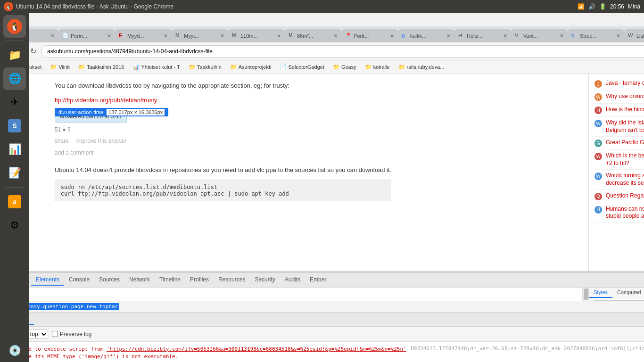 The height and width of the screenshot is (362, 644). I want to click on related-icon-8: Q, so click(598, 197).